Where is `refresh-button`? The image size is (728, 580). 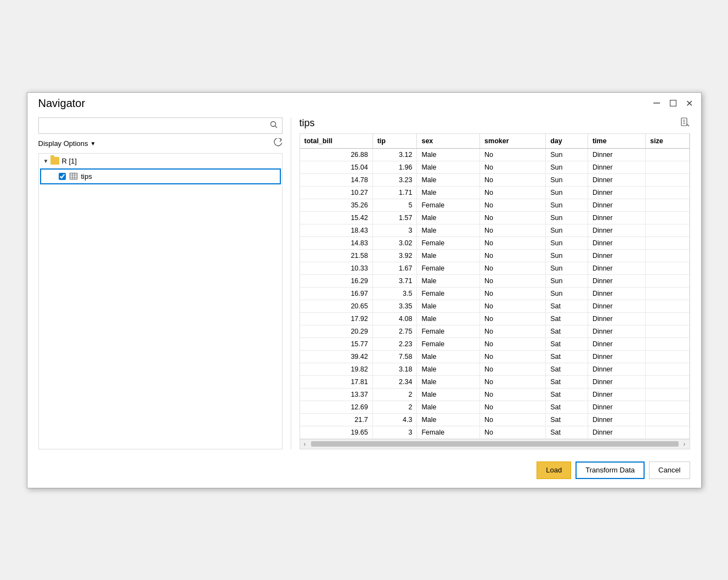
refresh-button is located at coordinates (278, 144).